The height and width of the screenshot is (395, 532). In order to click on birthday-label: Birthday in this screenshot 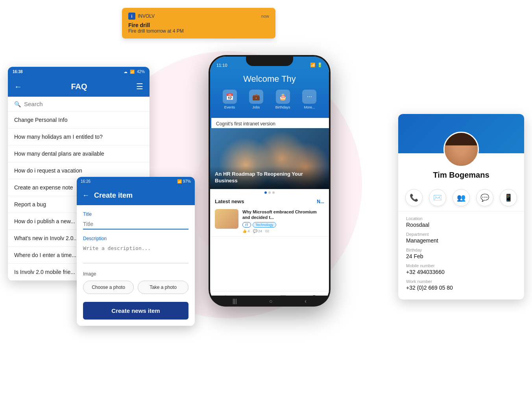, I will do `click(461, 250)`.